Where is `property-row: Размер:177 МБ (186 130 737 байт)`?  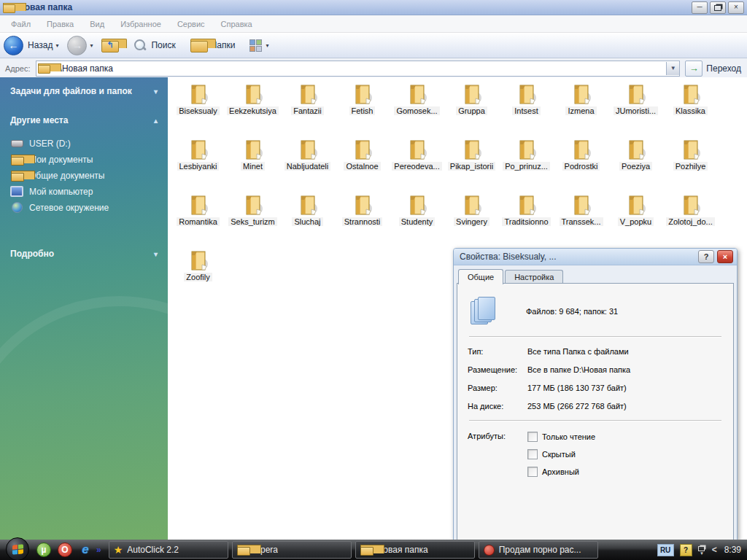 property-row: Размер:177 МБ (186 130 737 байт) is located at coordinates (595, 388).